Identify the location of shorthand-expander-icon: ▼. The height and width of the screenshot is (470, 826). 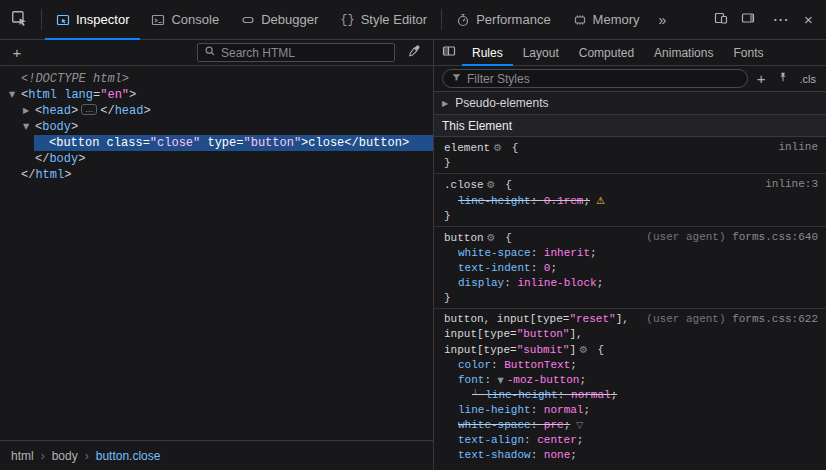
(501, 380).